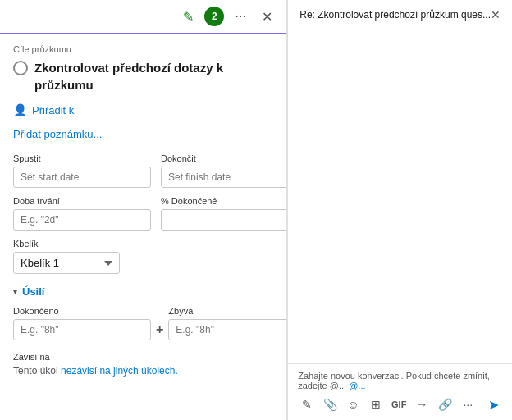  What do you see at coordinates (159, 330) in the screenshot?
I see `plus-operator: +` at bounding box center [159, 330].